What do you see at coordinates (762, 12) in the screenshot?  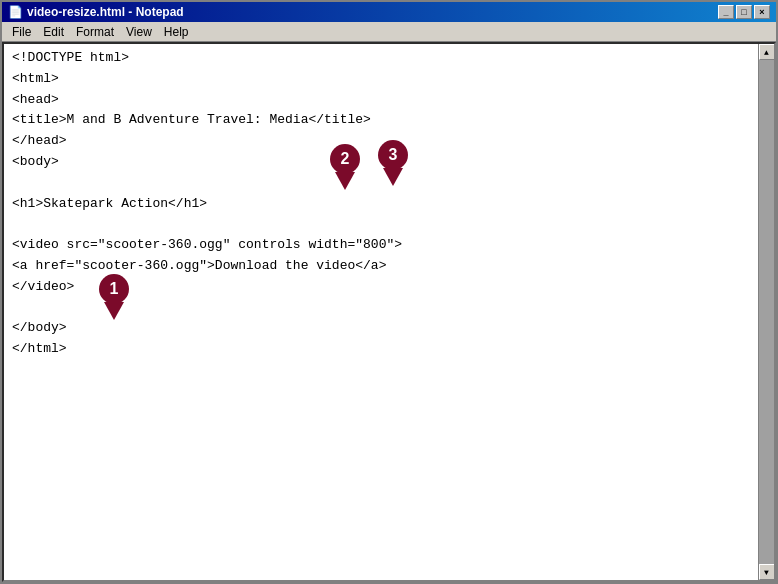 I see `close-button: ×` at bounding box center [762, 12].